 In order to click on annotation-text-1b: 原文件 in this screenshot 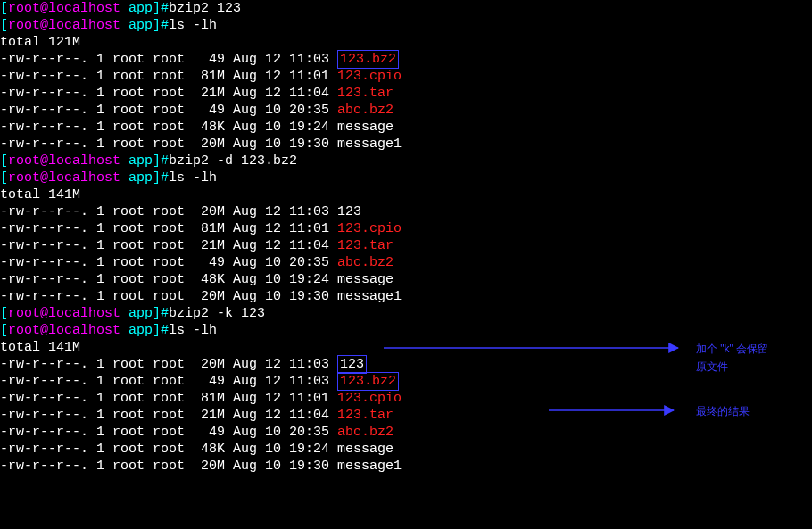, I will do `click(712, 368)`.